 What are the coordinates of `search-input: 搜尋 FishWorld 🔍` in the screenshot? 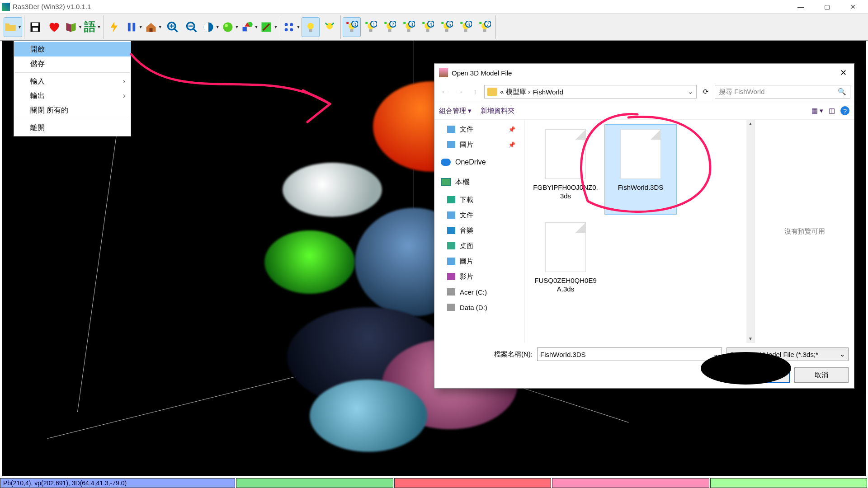 It's located at (783, 92).